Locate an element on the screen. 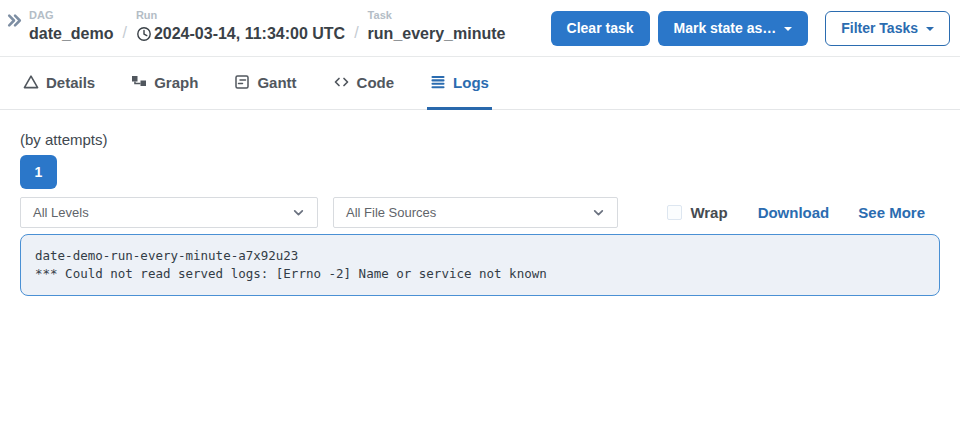 This screenshot has height=437, width=960. tab-graph: Graph is located at coordinates (164, 84).